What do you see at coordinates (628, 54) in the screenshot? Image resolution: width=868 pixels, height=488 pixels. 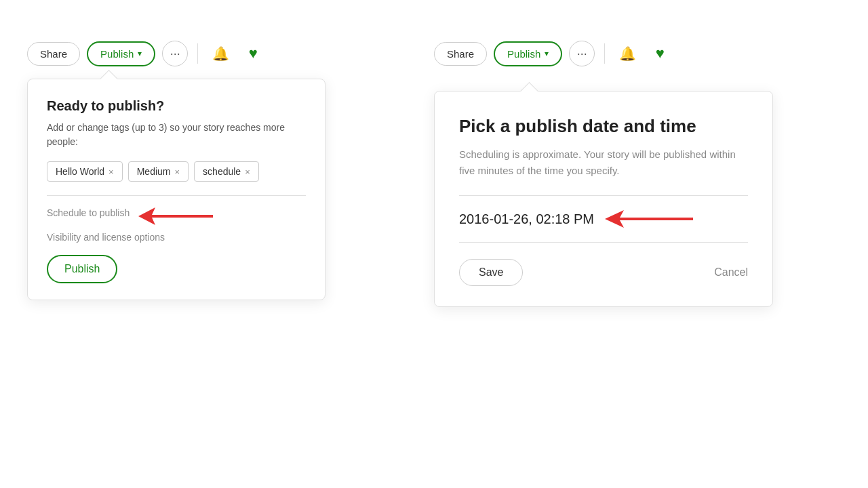 I see `right-bell-icon: 🔔` at bounding box center [628, 54].